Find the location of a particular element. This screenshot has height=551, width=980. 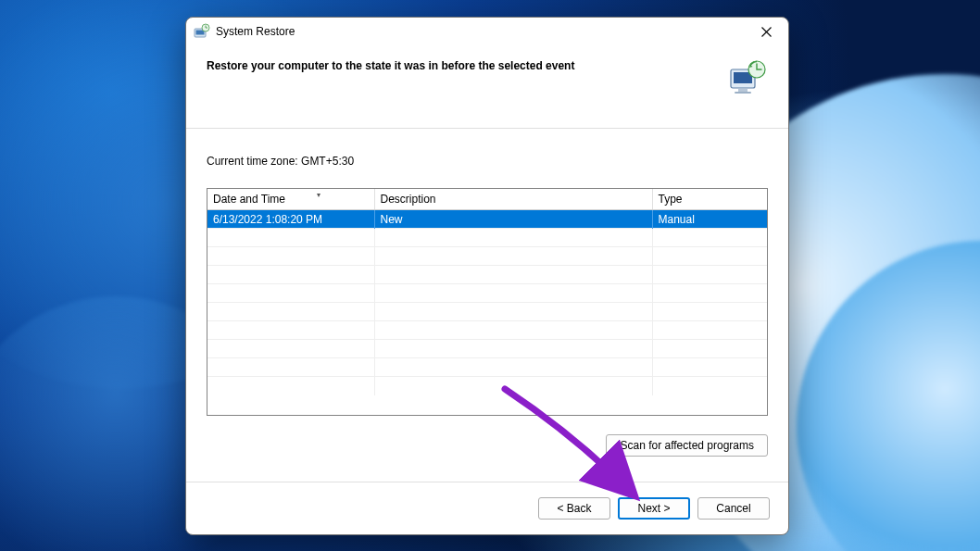

col-header-datetime: Date and Time ▾ is located at coordinates (291, 200).